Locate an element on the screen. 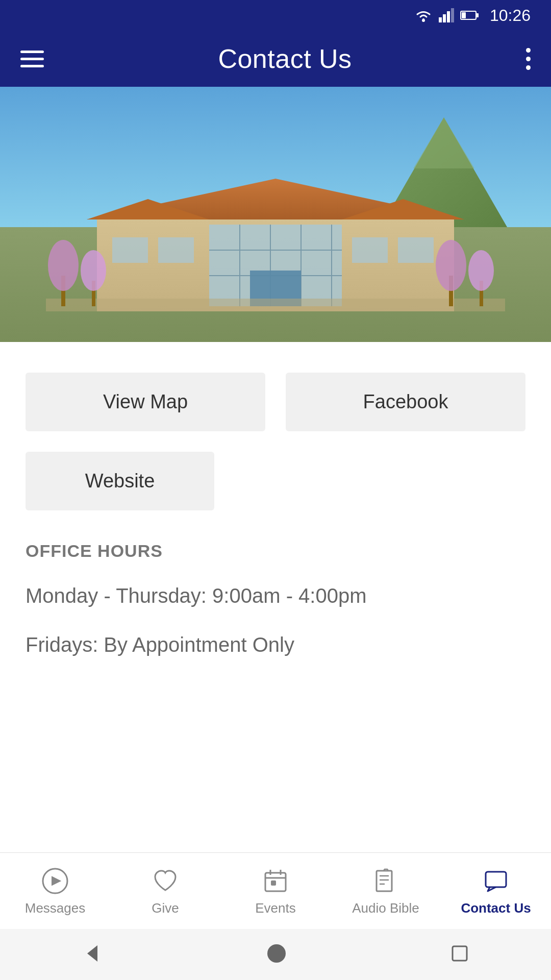  nav-events-label: Events is located at coordinates (276, 909).